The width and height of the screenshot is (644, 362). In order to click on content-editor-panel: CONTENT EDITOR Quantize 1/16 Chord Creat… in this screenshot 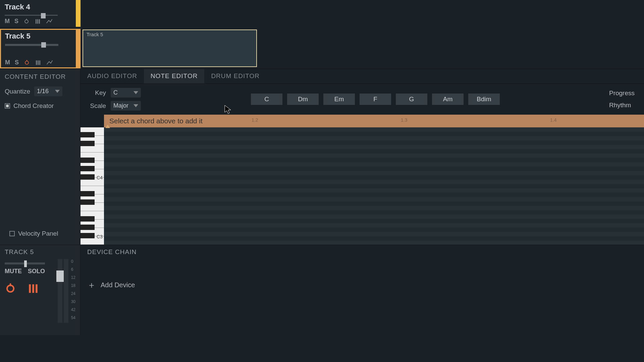, I will do `click(40, 157)`.